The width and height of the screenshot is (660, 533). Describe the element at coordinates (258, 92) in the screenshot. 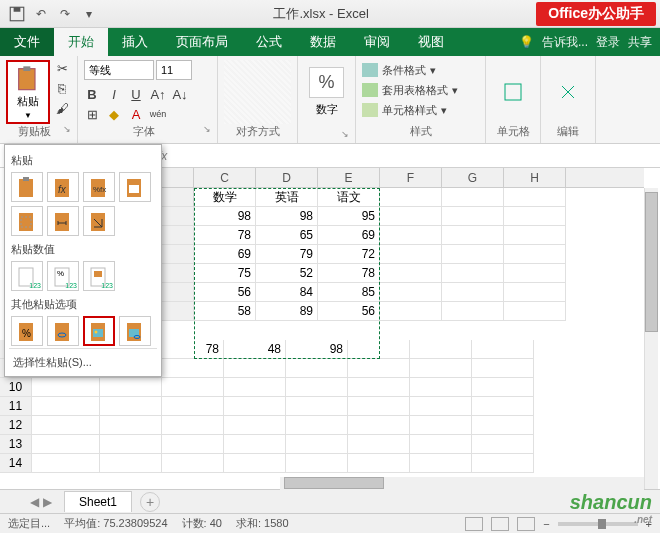

I see `align-buttons` at that location.